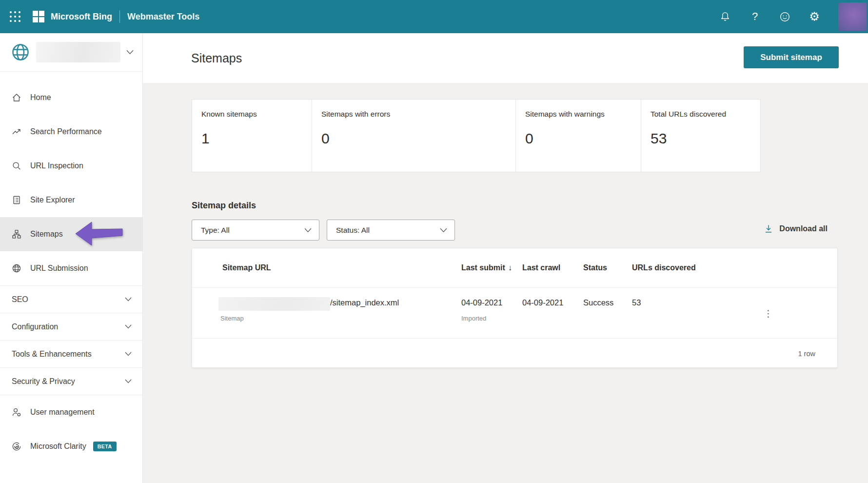 The image size is (868, 483). Describe the element at coordinates (47, 234) in the screenshot. I see `sidebar-item-label: Sitemaps` at that location.